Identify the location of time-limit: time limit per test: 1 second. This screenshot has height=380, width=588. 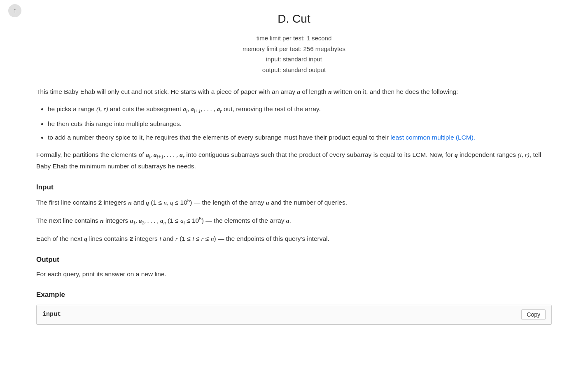
(294, 38).